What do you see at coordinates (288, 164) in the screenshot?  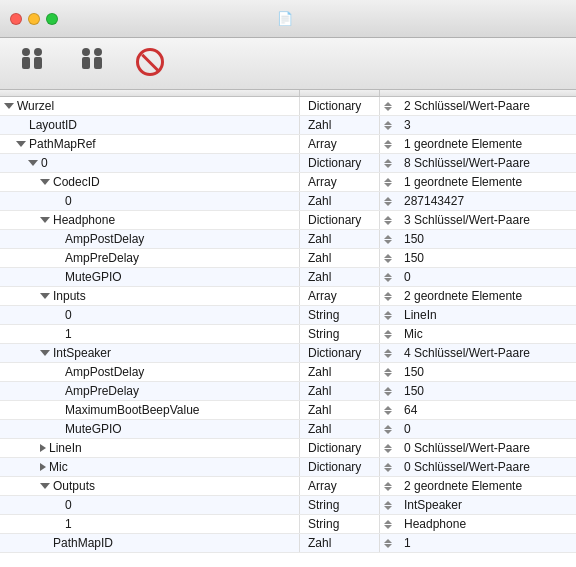 I see `table-row: 0Dictionary8 Schlüssel/Wert-Paare` at bounding box center [288, 164].